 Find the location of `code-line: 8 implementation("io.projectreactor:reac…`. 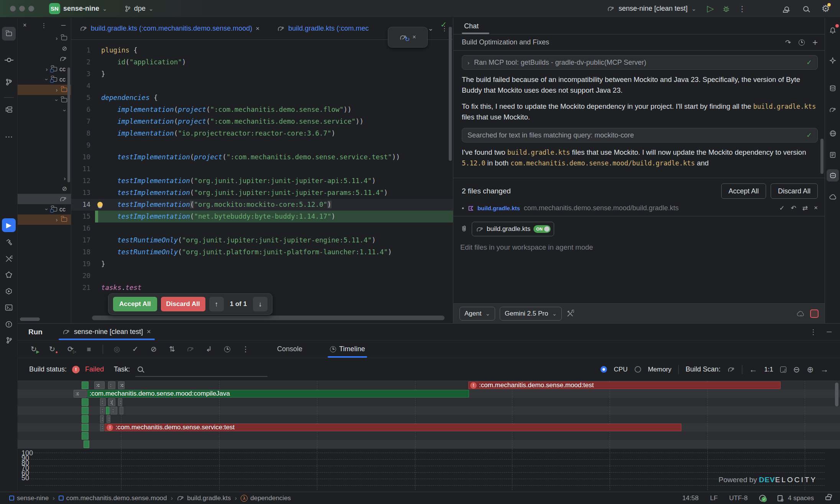

code-line: 8 implementation("io.projectreactor:reac… is located at coordinates (262, 133).